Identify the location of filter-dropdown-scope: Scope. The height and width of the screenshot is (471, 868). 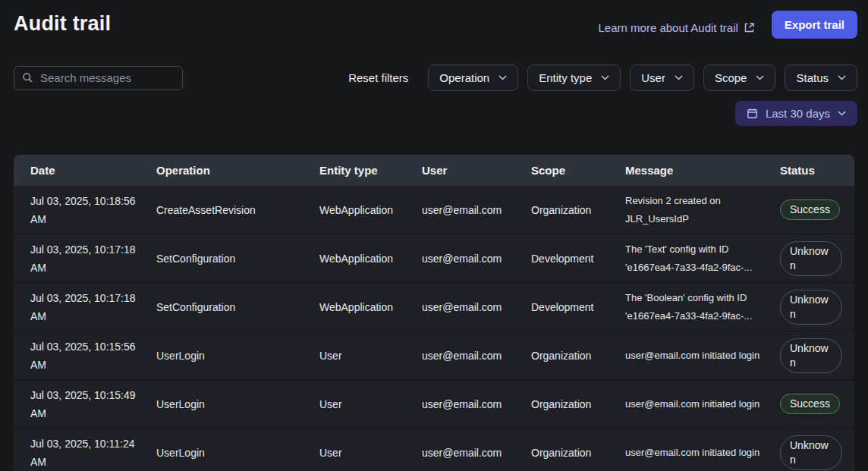
(740, 77).